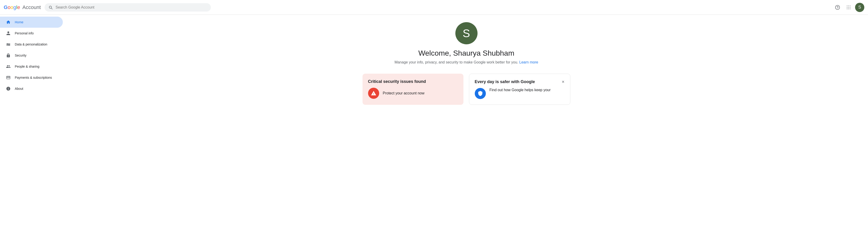 The image size is (868, 250). What do you see at coordinates (19, 22) in the screenshot?
I see `sidebar-item-home-label: Home` at bounding box center [19, 22].